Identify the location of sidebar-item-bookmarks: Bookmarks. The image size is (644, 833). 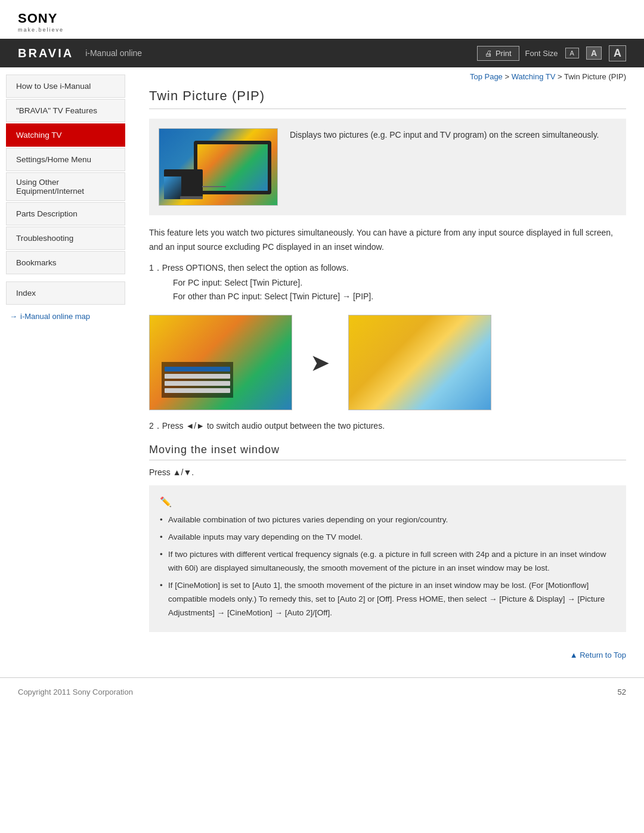
(66, 262).